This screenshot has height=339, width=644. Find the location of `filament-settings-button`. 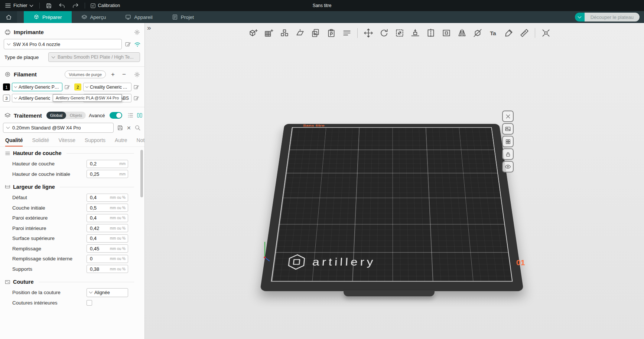

filament-settings-button is located at coordinates (137, 75).